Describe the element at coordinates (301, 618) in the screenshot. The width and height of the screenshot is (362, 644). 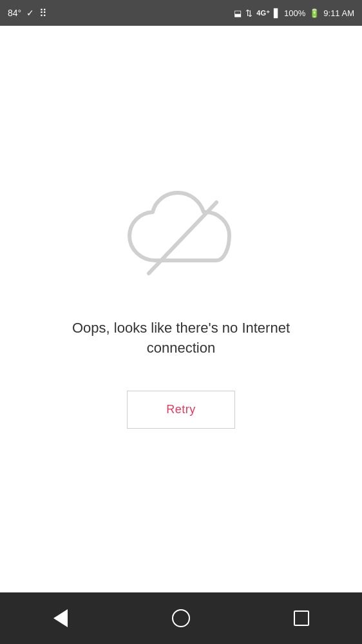
I see `recents-square-icon` at that location.